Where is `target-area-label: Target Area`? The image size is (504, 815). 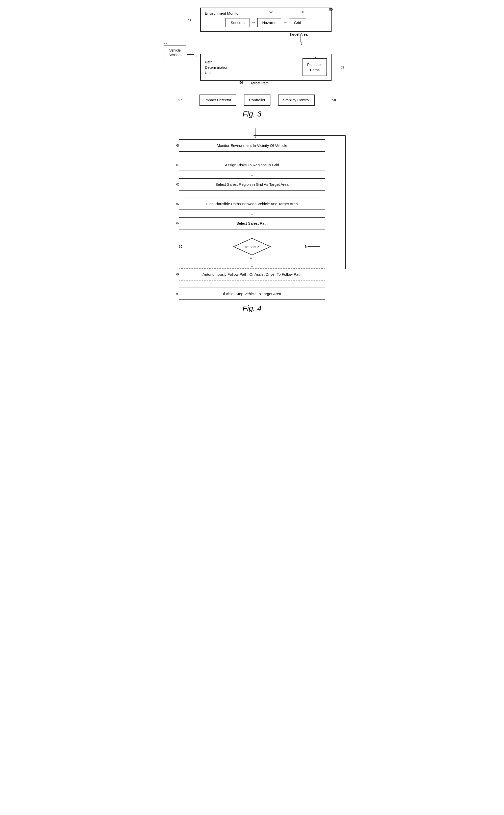
target-area-label: Target Area is located at coordinates (299, 34).